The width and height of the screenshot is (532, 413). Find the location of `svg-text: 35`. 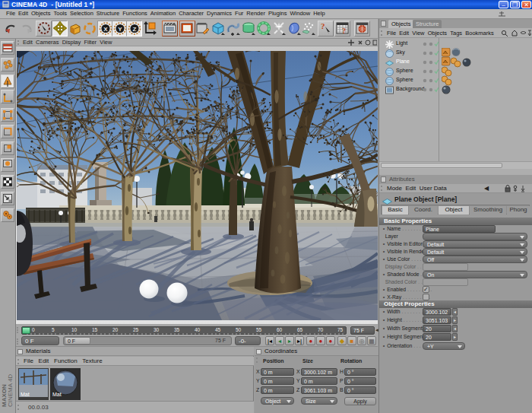

svg-text: 35 is located at coordinates (177, 330).